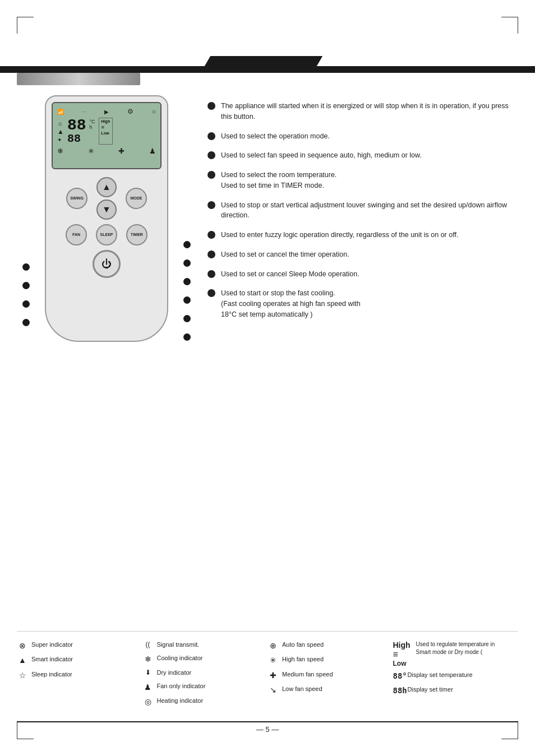 Image resolution: width=535 pixels, height=756 pixels. Describe the element at coordinates (79, 79) in the screenshot. I see `header-band` at that location.